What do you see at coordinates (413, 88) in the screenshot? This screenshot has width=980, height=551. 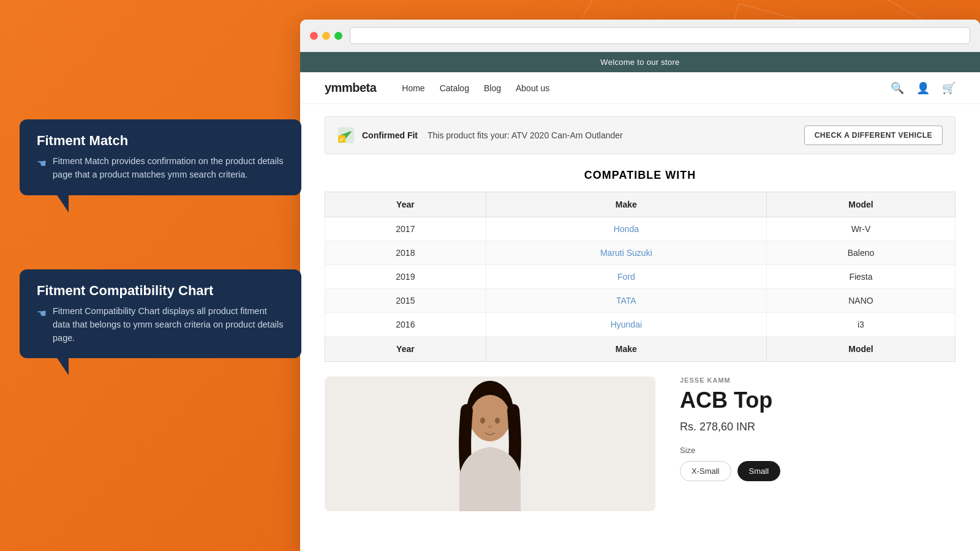 I see `nav-home: Home` at bounding box center [413, 88].